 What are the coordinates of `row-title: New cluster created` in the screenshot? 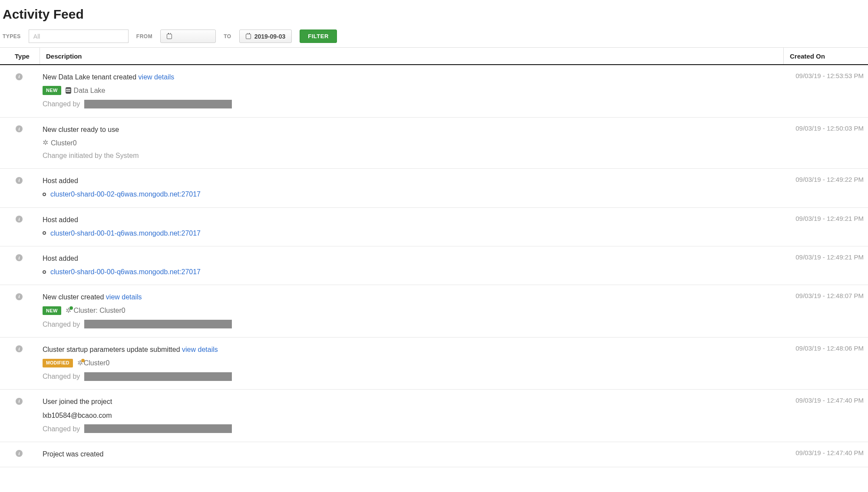 It's located at (73, 297).